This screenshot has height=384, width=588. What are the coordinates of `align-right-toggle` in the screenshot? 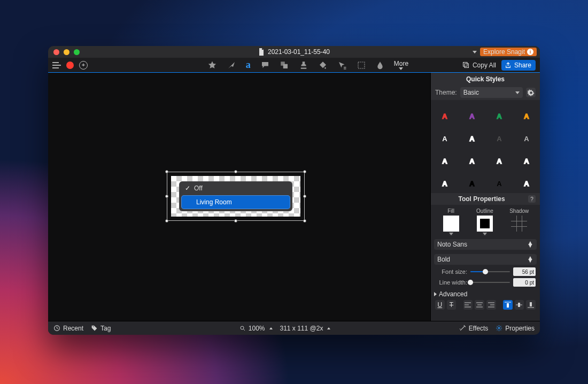 It's located at (491, 305).